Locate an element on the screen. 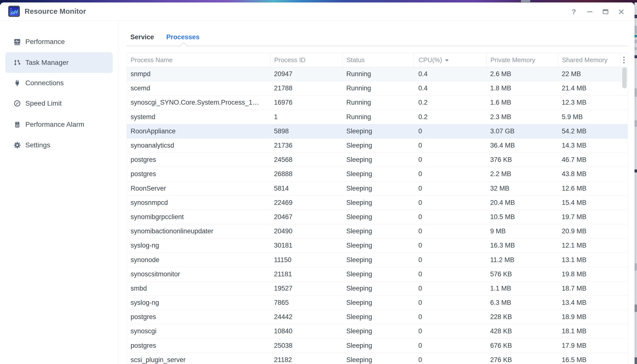 The image size is (637, 364). cell-pid: 20947 is located at coordinates (306, 74).